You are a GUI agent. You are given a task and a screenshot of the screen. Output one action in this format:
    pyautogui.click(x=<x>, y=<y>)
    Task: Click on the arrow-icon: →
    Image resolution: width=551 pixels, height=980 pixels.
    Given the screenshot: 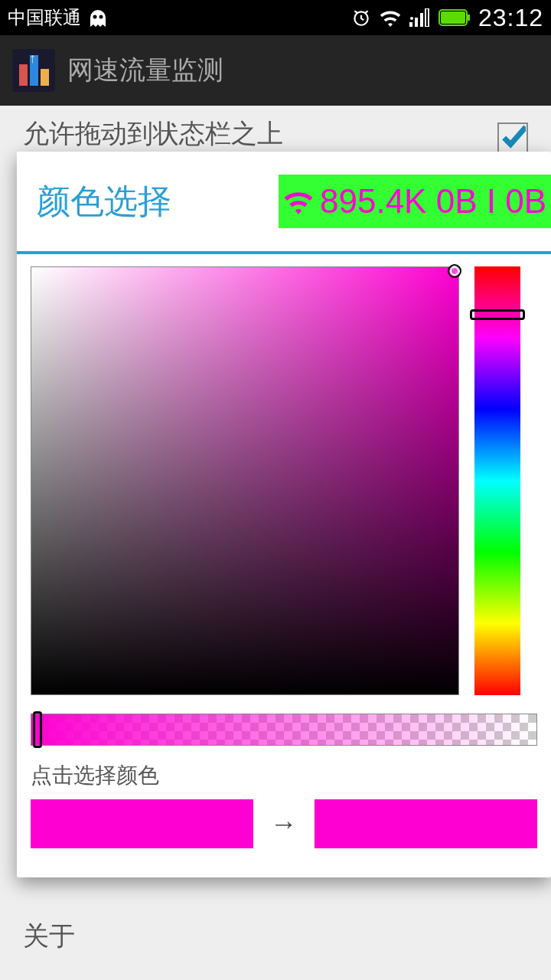 What is the action you would take?
    pyautogui.click(x=284, y=824)
    